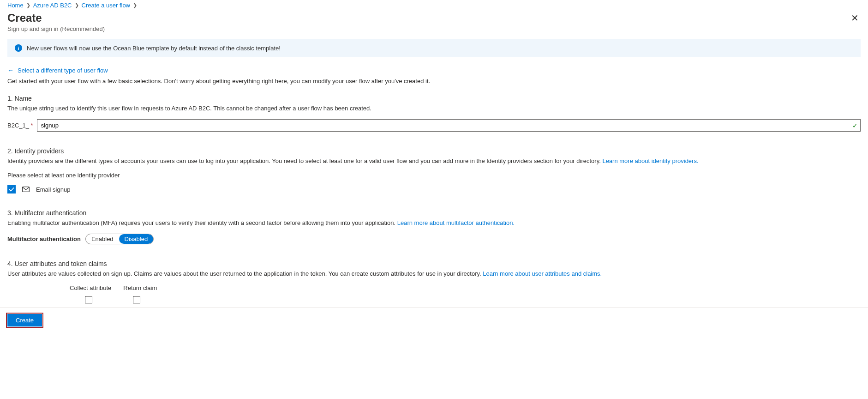 The image size is (868, 399). Describe the element at coordinates (56, 18) in the screenshot. I see `page-title: Create` at that location.